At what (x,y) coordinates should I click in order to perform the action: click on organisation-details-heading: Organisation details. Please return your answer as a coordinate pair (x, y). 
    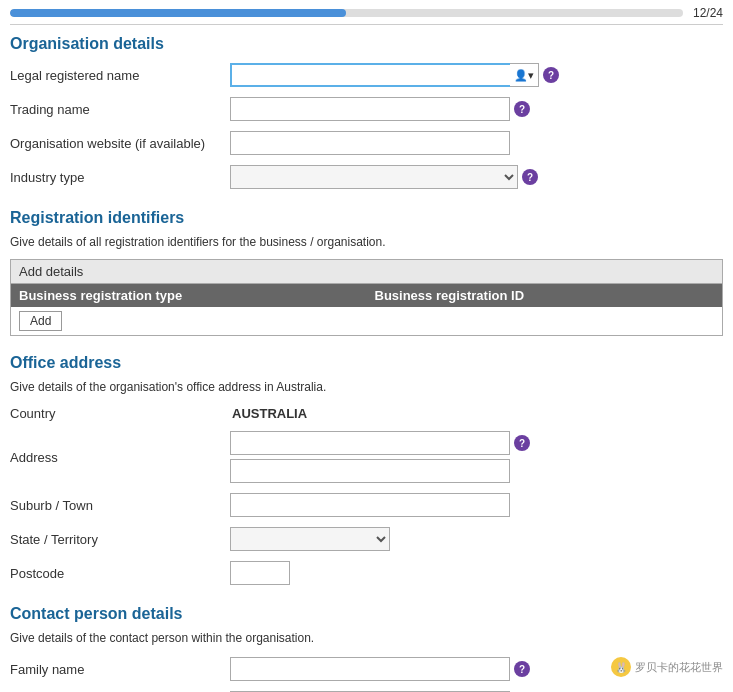
    Looking at the image, I should click on (366, 44).